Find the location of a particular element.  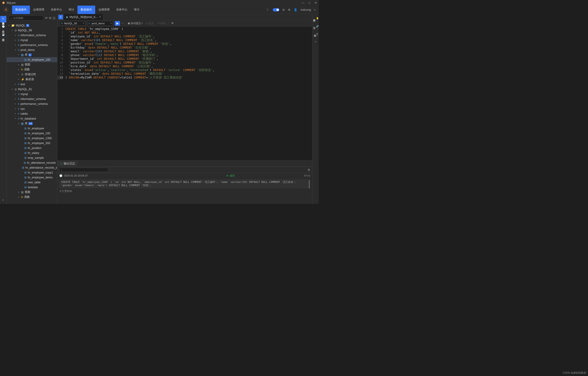

menu-item-1: 运维管理 is located at coordinates (39, 10).